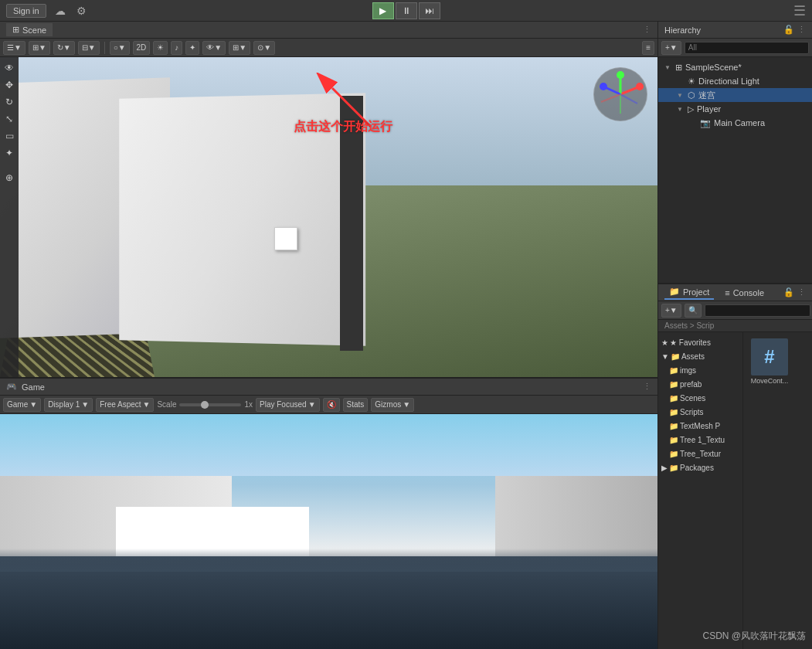 The width and height of the screenshot is (812, 649). What do you see at coordinates (34, 30) in the screenshot?
I see `scene-tab-label: Scene` at bounding box center [34, 30].